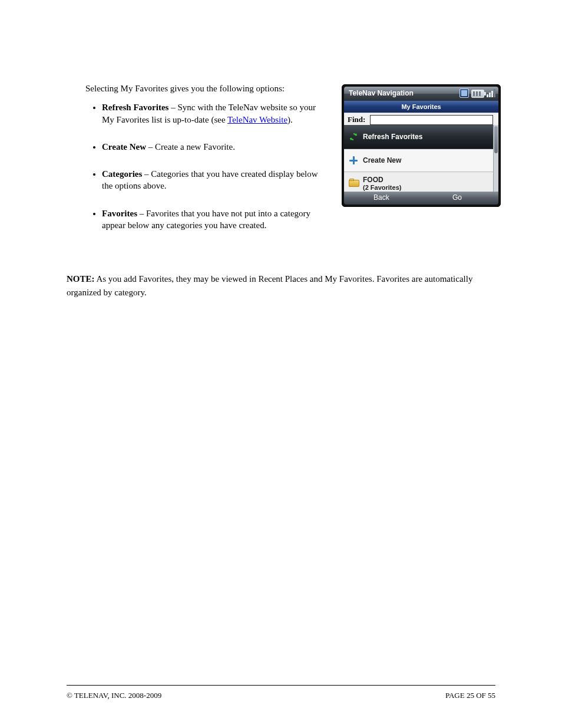 This screenshot has width=562, height=728. What do you see at coordinates (382, 187) in the screenshot?
I see `category-count: (2 Favorites)` at bounding box center [382, 187].